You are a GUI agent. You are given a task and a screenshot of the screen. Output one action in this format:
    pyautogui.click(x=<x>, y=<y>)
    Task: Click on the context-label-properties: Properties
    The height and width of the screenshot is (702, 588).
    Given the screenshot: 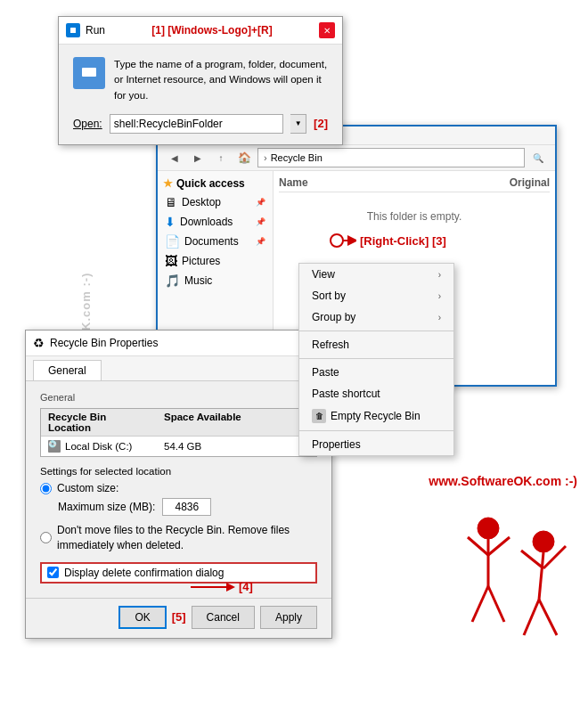 What is the action you would take?
    pyautogui.click(x=337, y=445)
    